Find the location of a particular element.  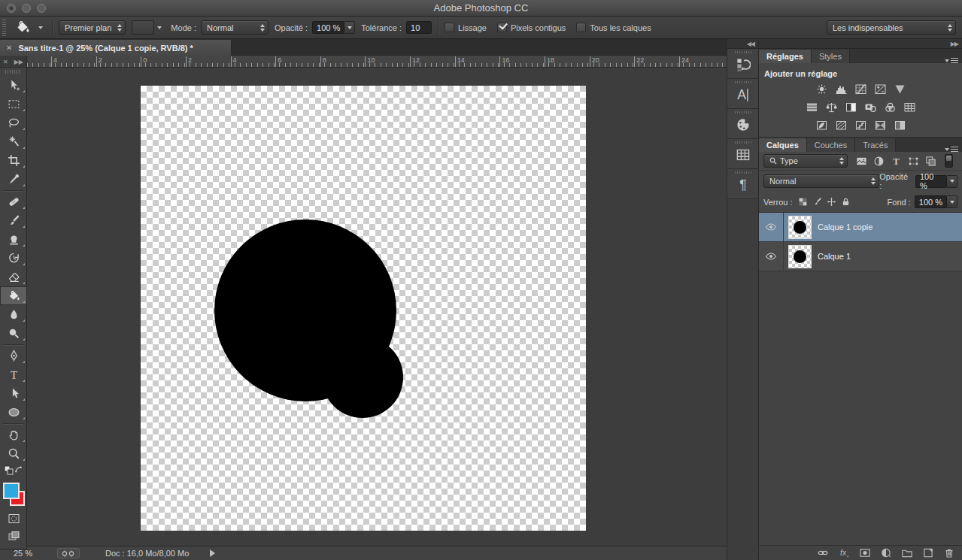

channel-mixer-icon is located at coordinates (890, 107).